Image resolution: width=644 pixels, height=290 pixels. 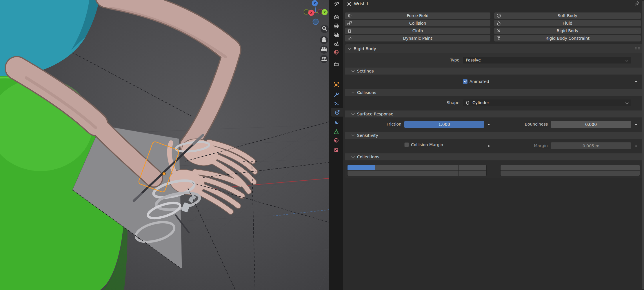 I want to click on sensitivity-subpanel-header: Sensitivity, so click(x=494, y=135).